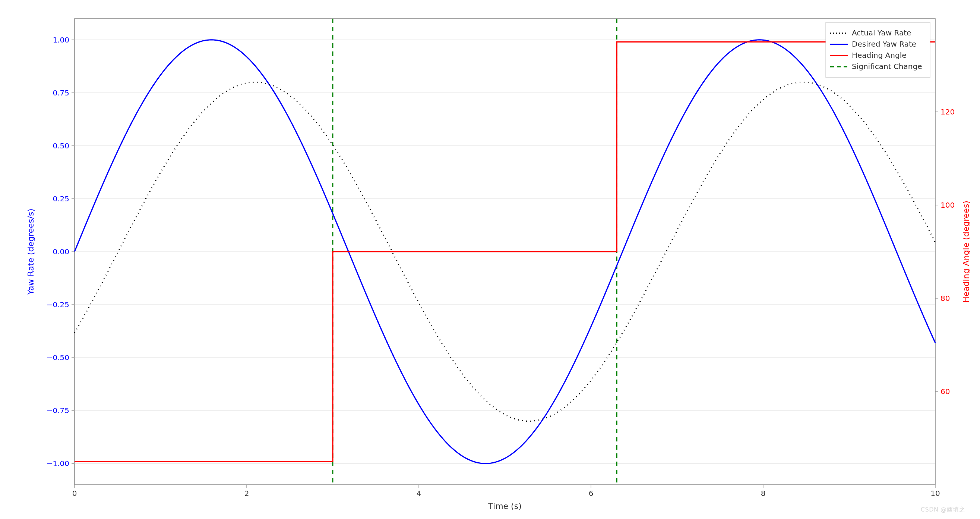 The height and width of the screenshot is (519, 980). Describe the element at coordinates (75, 493) in the screenshot. I see `x-tick-label: 0` at that location.